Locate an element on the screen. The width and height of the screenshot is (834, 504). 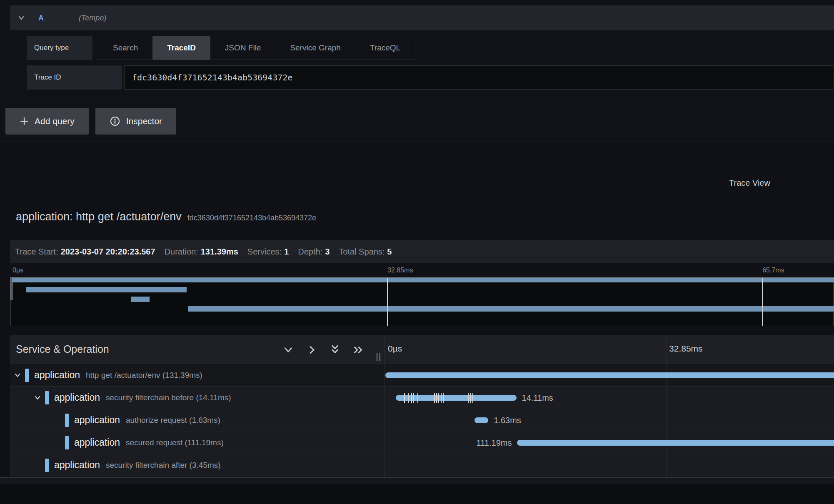
query-type-tab-group: SearchTraceIDJSON FileService GraphTrace… is located at coordinates (257, 48).